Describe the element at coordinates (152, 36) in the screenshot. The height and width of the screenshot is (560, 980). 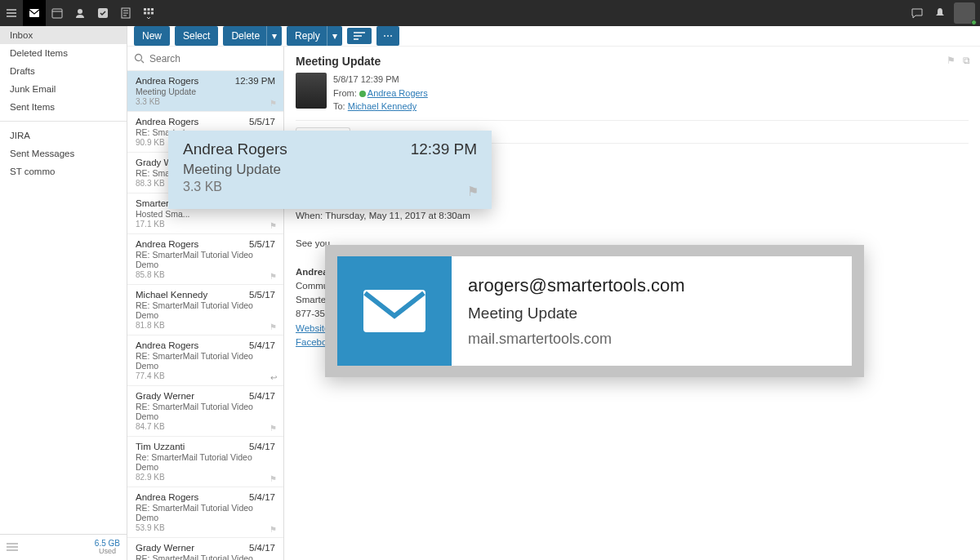
I see `new-button: New` at that location.